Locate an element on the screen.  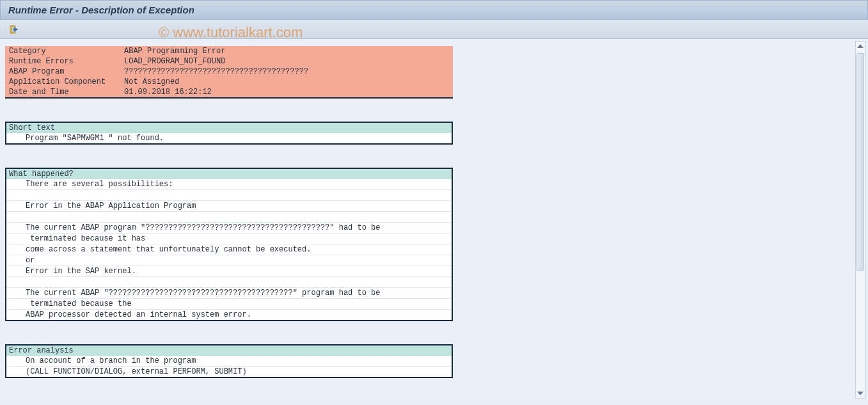
toolbar is located at coordinates (434, 29).